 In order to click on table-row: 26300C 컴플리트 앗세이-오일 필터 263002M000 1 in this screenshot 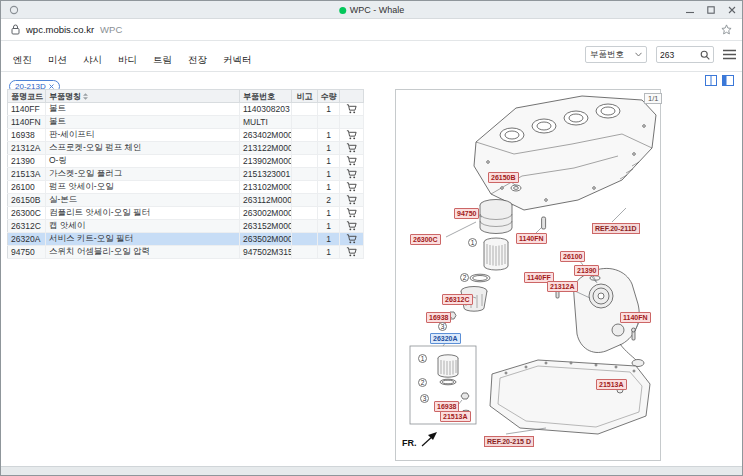, I will do `click(186, 214)`.